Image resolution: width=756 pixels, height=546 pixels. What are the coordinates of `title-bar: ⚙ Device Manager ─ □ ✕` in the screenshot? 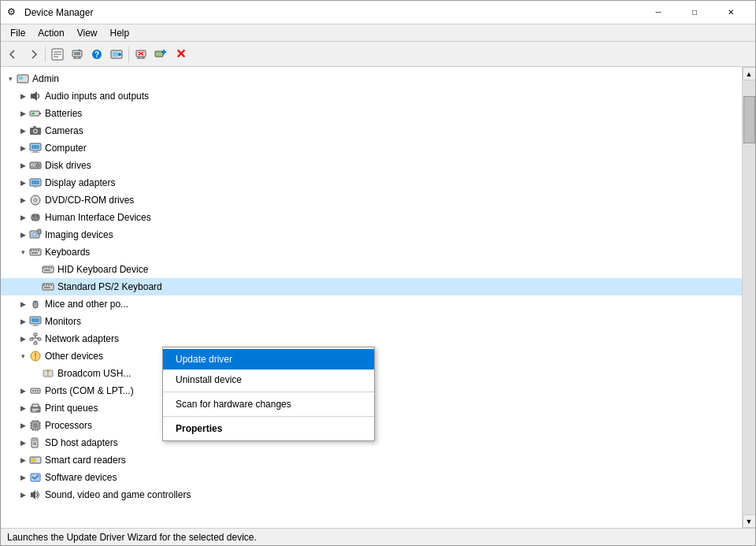 It's located at (378, 13).